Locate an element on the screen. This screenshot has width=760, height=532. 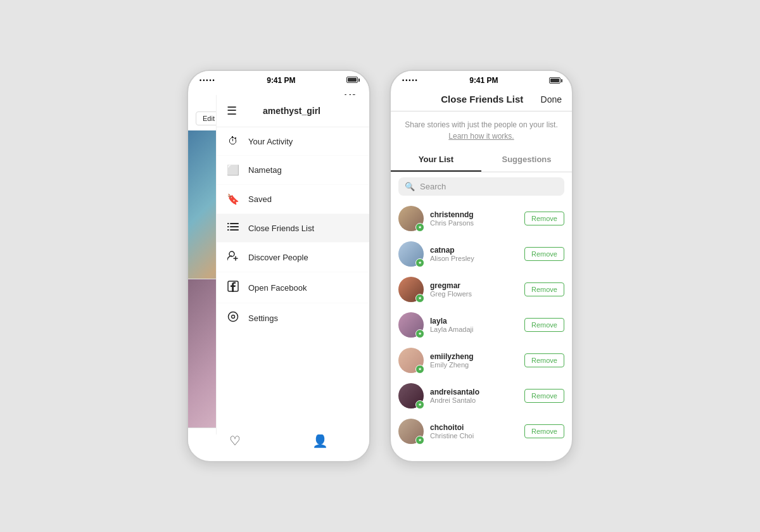
menu-item-discover: Discover People is located at coordinates (293, 257).